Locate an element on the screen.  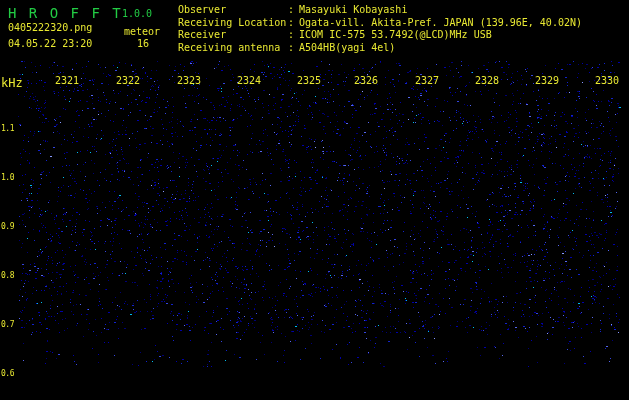
time-tick-label: 2321 is located at coordinates (67, 80).